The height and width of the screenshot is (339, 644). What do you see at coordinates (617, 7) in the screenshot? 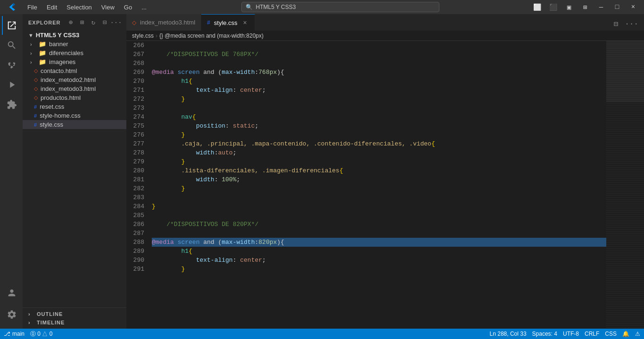
I see `maximize-button: □` at bounding box center [617, 7].